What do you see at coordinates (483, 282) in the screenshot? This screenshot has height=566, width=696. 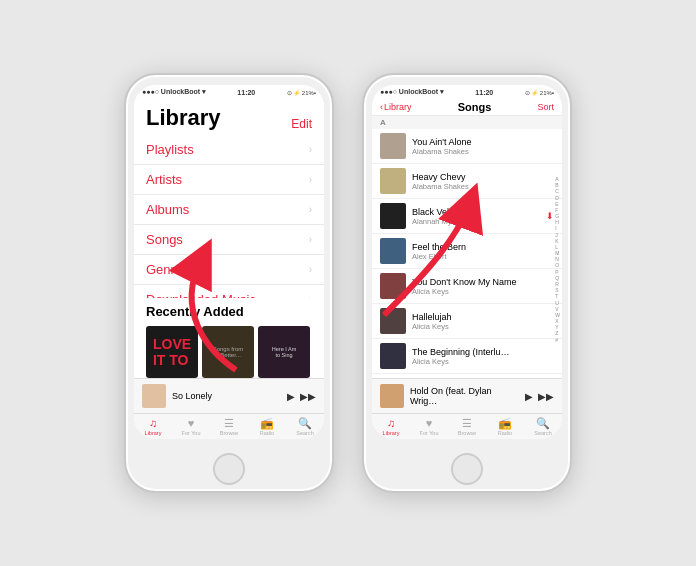 I see `song-name: You Don't Know My Name` at bounding box center [483, 282].